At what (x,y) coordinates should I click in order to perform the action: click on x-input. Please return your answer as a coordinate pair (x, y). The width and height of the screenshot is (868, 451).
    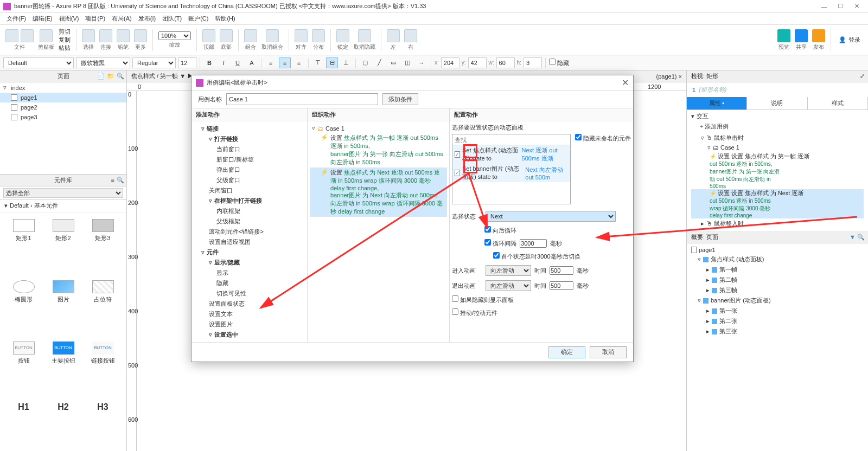
    Looking at the image, I should click on (450, 63).